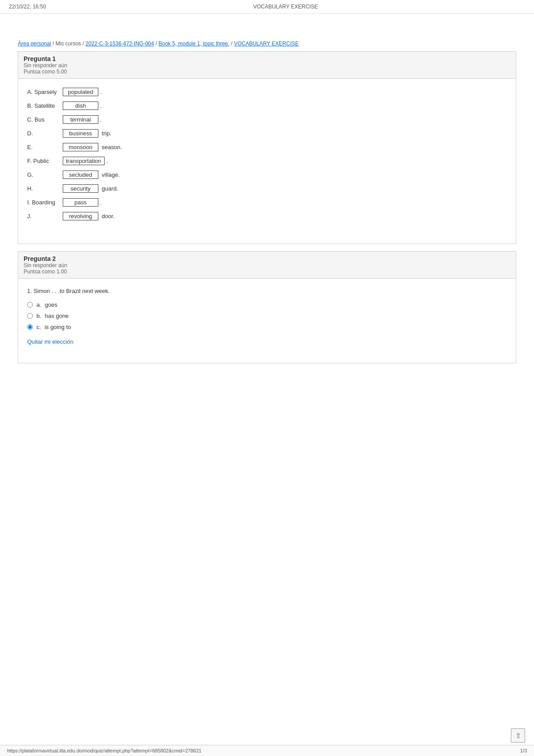 This screenshot has height=756, width=534. I want to click on vocab-label-d: D., so click(45, 134).